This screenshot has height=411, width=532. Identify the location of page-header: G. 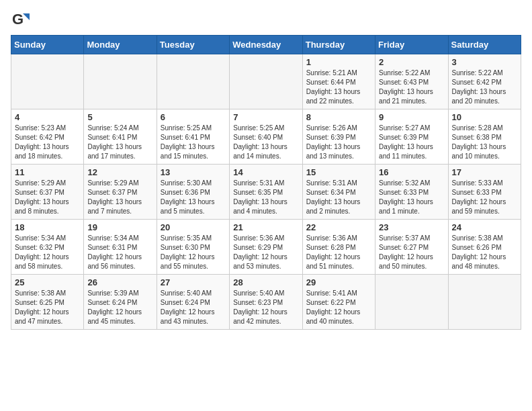
(266, 20).